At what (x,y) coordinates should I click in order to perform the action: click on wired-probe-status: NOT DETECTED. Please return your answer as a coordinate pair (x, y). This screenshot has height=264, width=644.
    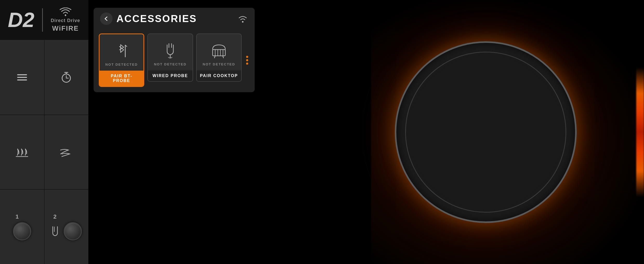
    Looking at the image, I should click on (170, 64).